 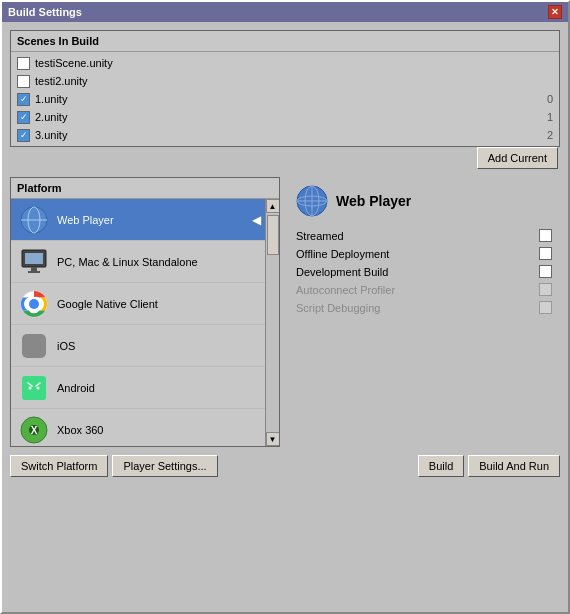 What do you see at coordinates (346, 290) in the screenshot?
I see `setting-label: Autoconnect Profiler` at bounding box center [346, 290].